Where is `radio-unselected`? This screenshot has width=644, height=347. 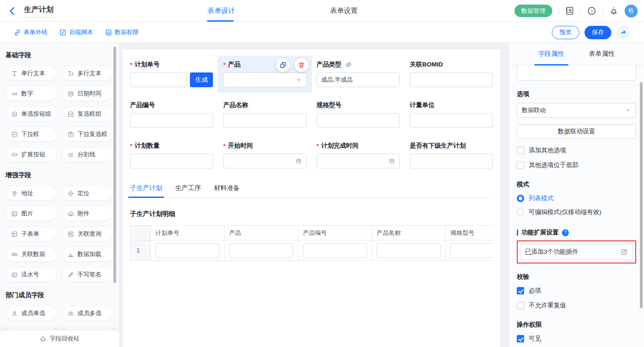
radio-unselected is located at coordinates (520, 212).